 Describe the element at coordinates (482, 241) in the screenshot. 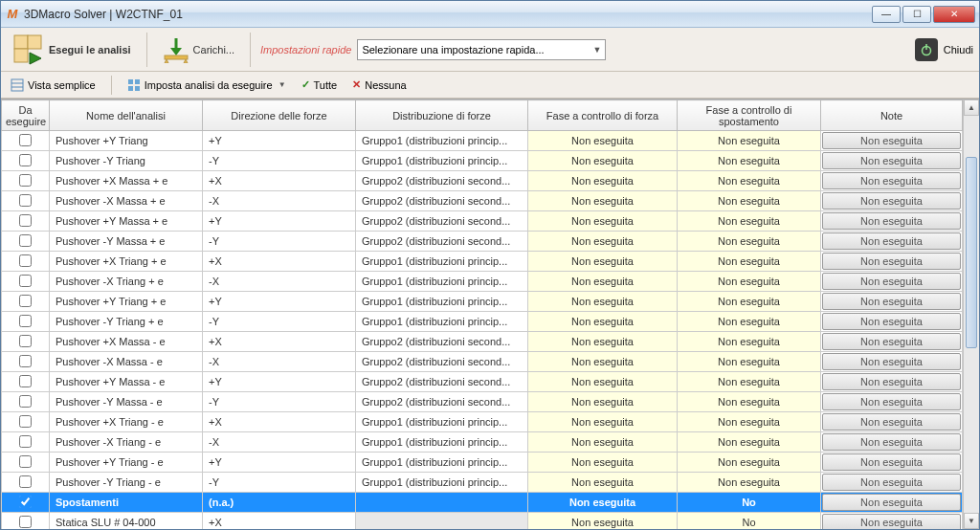

I see `table-row: Pushover -Y Massa + e-YGruppo2 (distribu…` at that location.